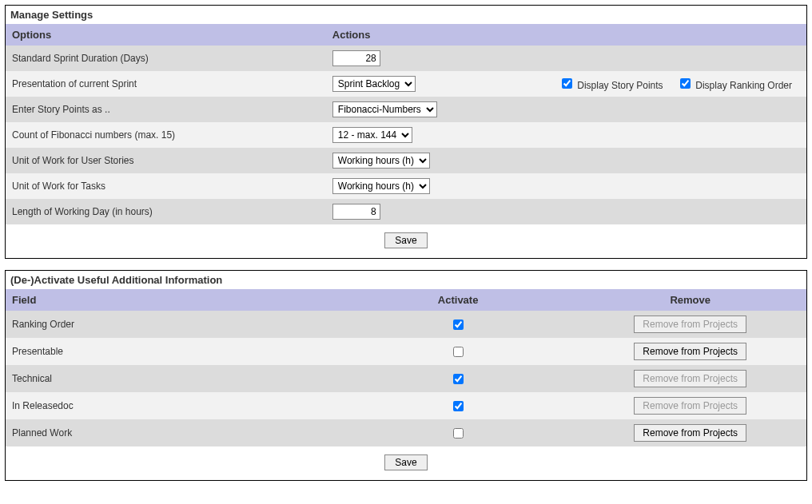 This screenshot has height=504, width=812. Describe the element at coordinates (406, 324) in the screenshot. I see `table-row: Ranking OrderRemove from Projects` at that location.